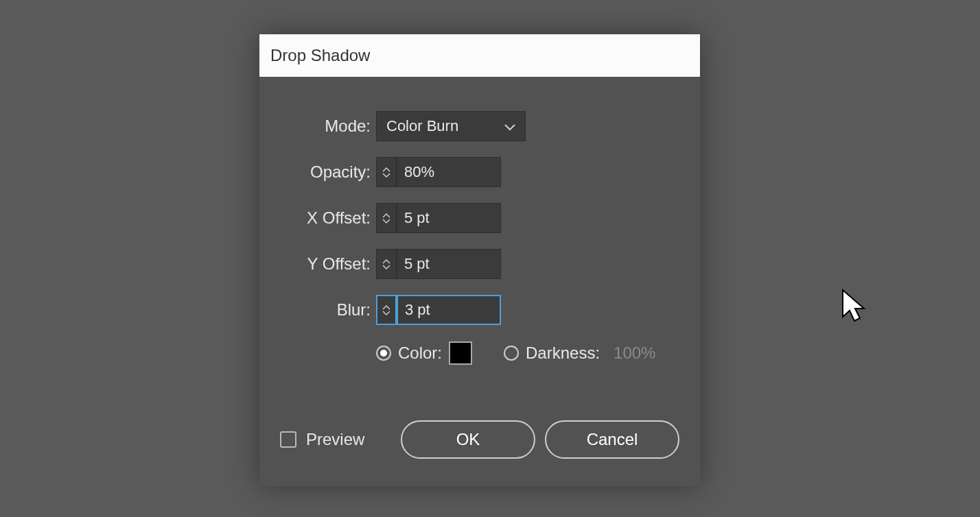 This screenshot has height=517, width=980. I want to click on mode-value: Color Burn, so click(423, 126).